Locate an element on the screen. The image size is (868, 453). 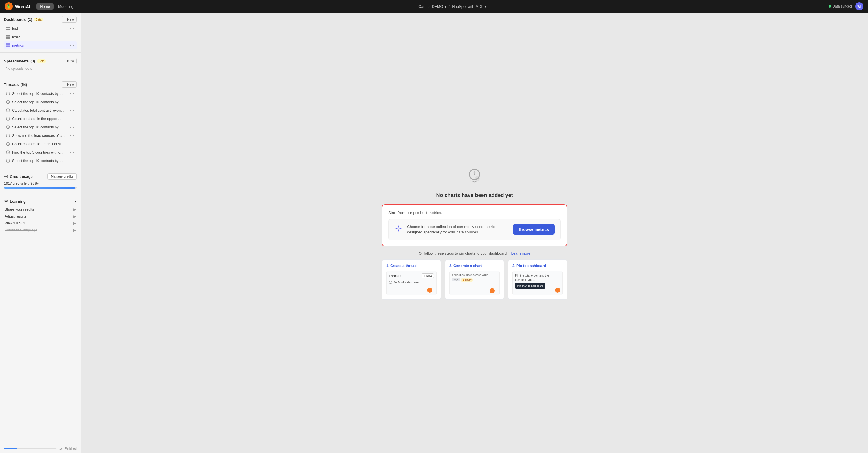
learning-collapse-icon: ▾ is located at coordinates (76, 201).